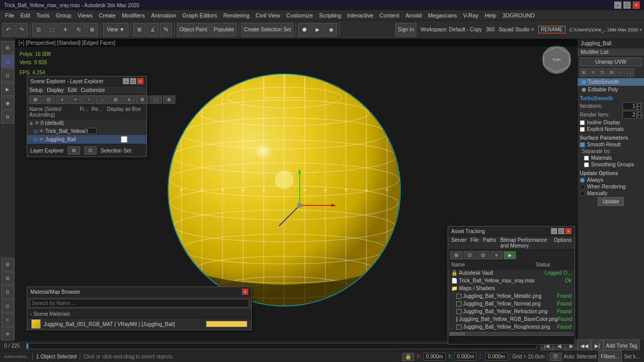 This screenshot has width=644, height=362. I want to click on redo-button: ↷, so click(22, 30).